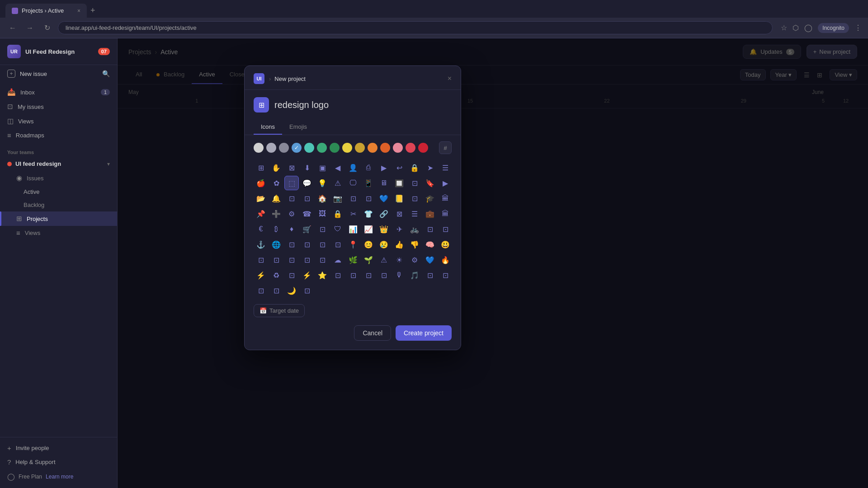  Describe the element at coordinates (276, 214) in the screenshot. I see `icon-grid-item: ➕` at that location.